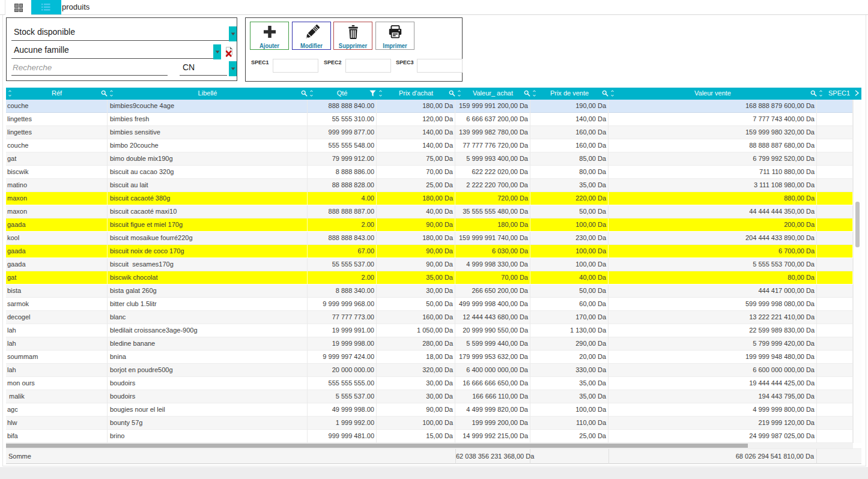  What do you see at coordinates (493, 318) in the screenshot?
I see `cell-valeur_achat: 12 444 443 680,00 Da` at bounding box center [493, 318].